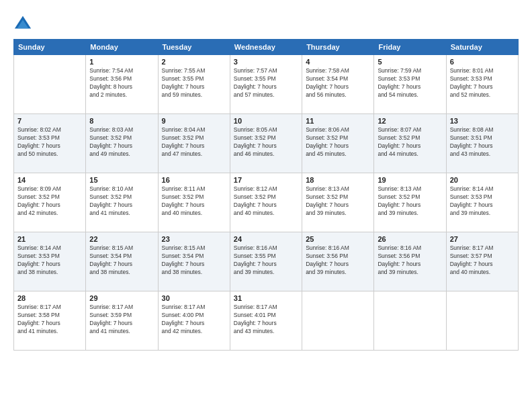 Image resolution: width=532 pixels, height=411 pixels. Describe the element at coordinates (194, 180) in the screenshot. I see `day-number: 16` at that location.